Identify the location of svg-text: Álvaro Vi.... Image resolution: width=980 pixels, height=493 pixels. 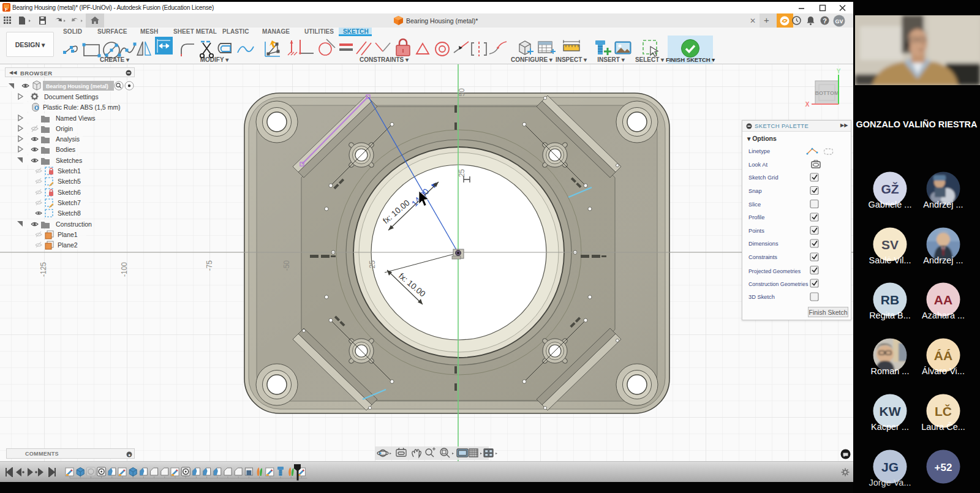
(943, 371).